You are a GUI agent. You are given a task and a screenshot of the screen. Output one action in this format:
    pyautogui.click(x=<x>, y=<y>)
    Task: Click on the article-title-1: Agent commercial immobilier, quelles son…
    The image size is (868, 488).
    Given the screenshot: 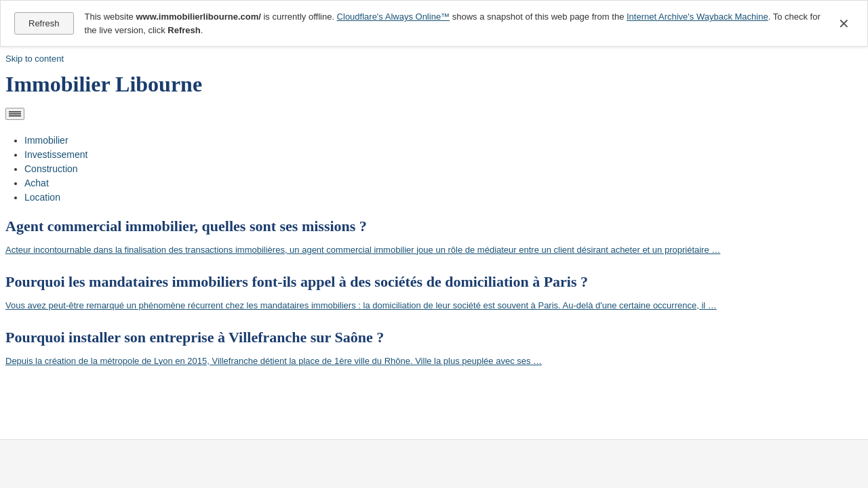 What is the action you would take?
    pyautogui.click(x=434, y=226)
    